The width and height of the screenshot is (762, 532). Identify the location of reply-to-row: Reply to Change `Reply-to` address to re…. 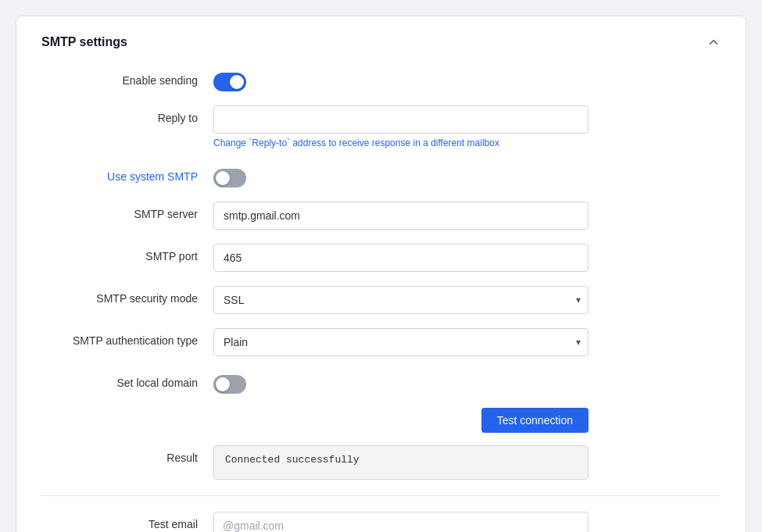
(381, 128).